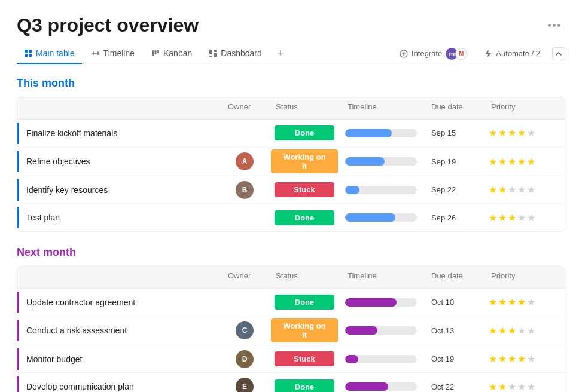 The height and width of the screenshot is (392, 582). I want to click on tab-kanban-label: Kanban, so click(178, 53).